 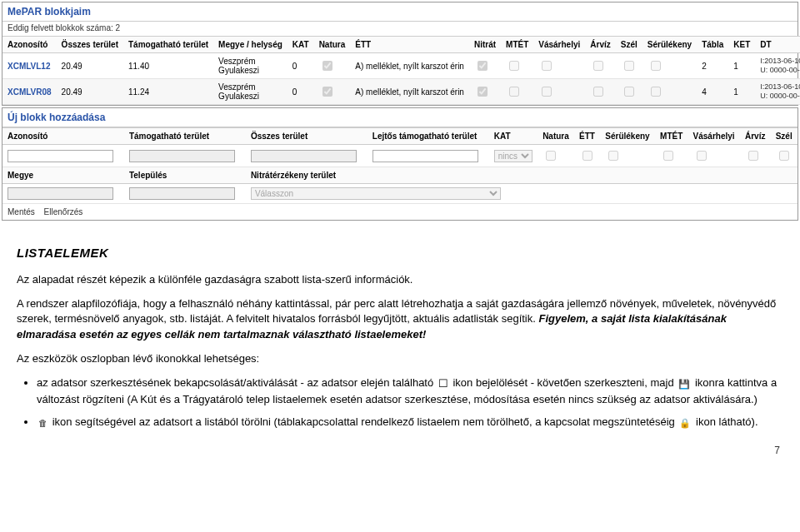 I want to click on lock-icon, so click(x=685, y=423).